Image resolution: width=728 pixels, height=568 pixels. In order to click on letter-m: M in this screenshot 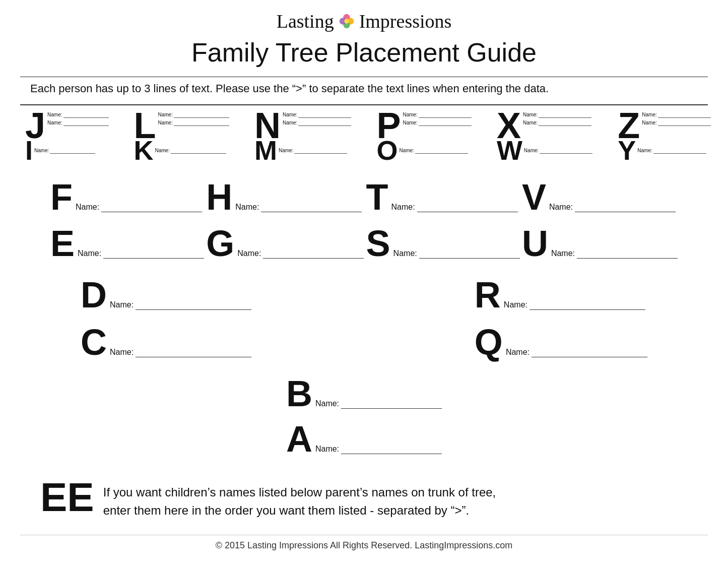, I will do `click(266, 150)`.